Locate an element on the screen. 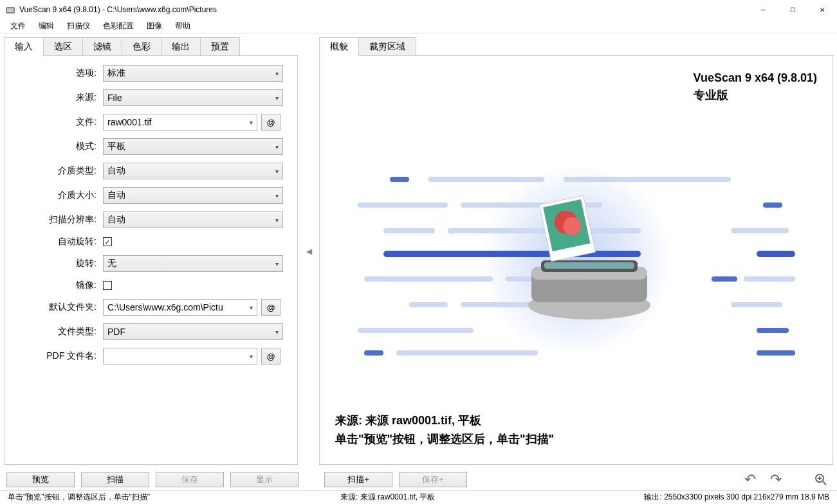 The height and width of the screenshot is (504, 837). file-type-combo: PDF▾ is located at coordinates (193, 332).